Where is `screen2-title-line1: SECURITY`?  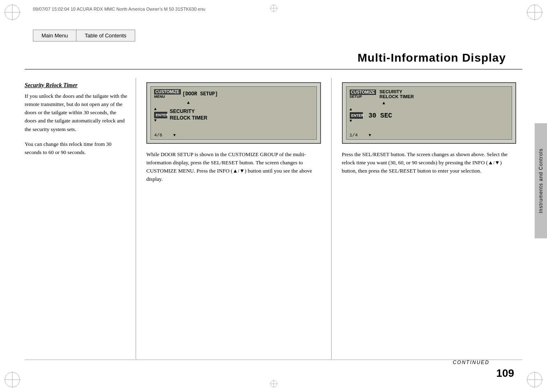
screen2-title-line1: SECURITY is located at coordinates (397, 92).